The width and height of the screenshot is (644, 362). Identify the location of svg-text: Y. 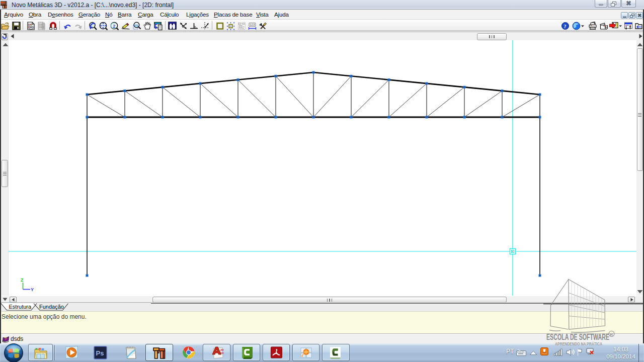
(32, 290).